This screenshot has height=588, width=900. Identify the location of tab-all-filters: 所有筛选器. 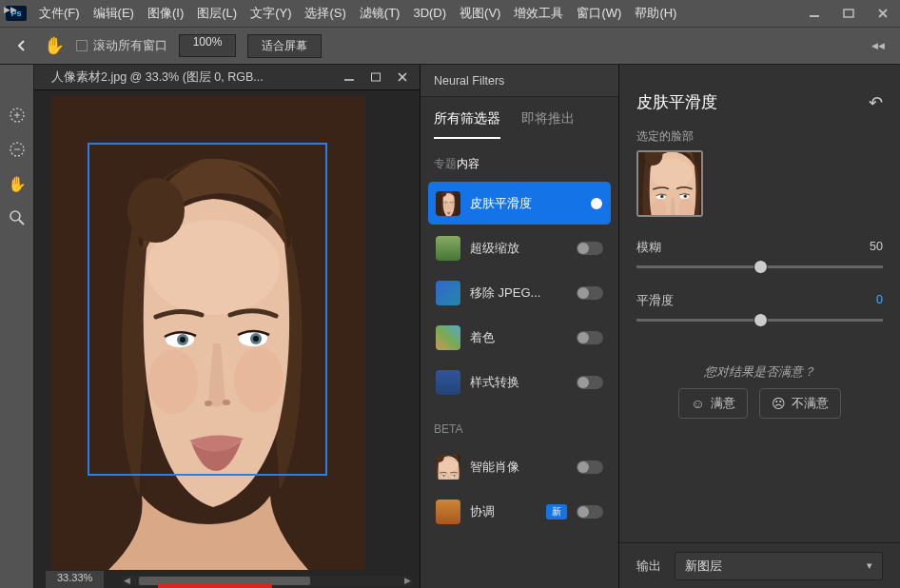
(467, 125).